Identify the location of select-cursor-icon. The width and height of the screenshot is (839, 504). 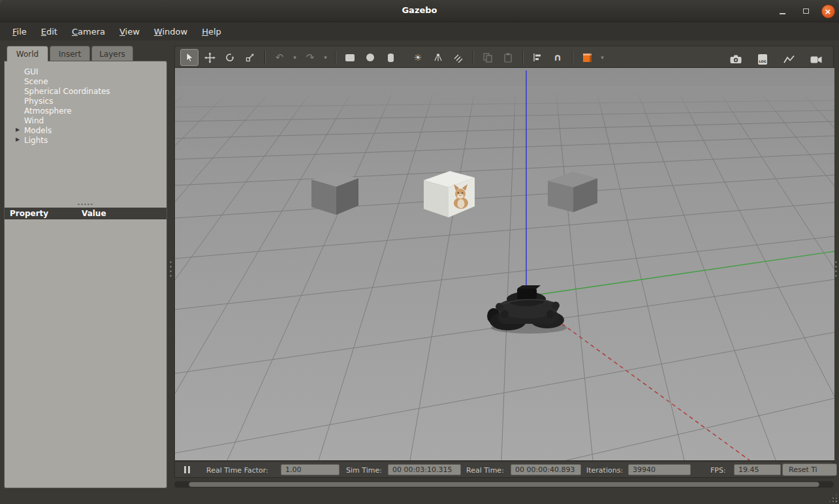
(189, 57).